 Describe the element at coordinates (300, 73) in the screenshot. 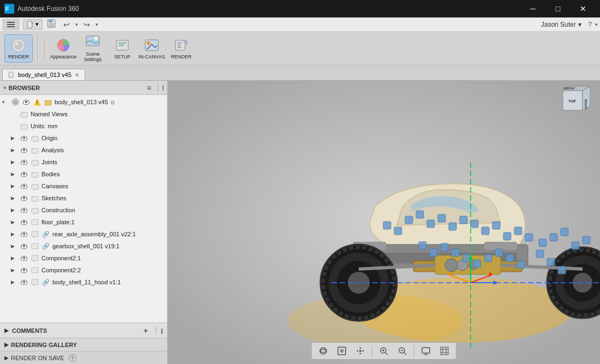

I see `tab-bar: body_shell_013 v45 ✕` at that location.